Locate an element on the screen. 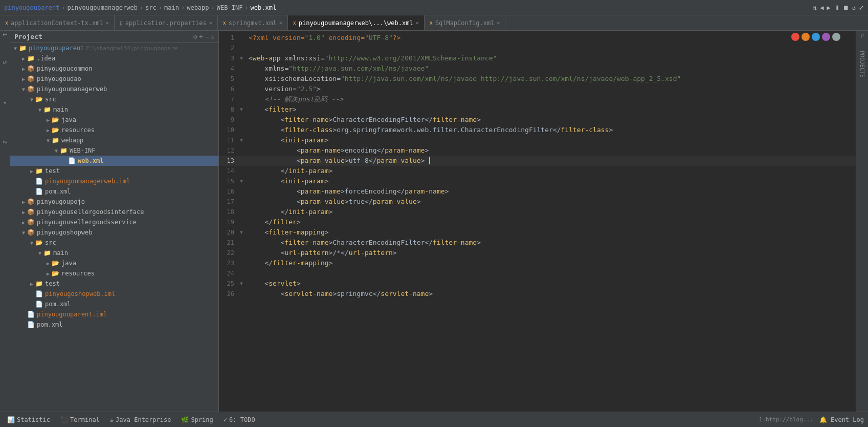 The image size is (868, 427). tab-close-springmvc: ✕ is located at coordinates (281, 23).